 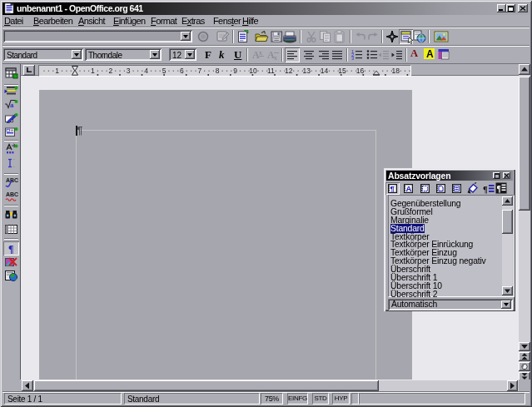 I want to click on svg-text: 8, so click(x=218, y=71).